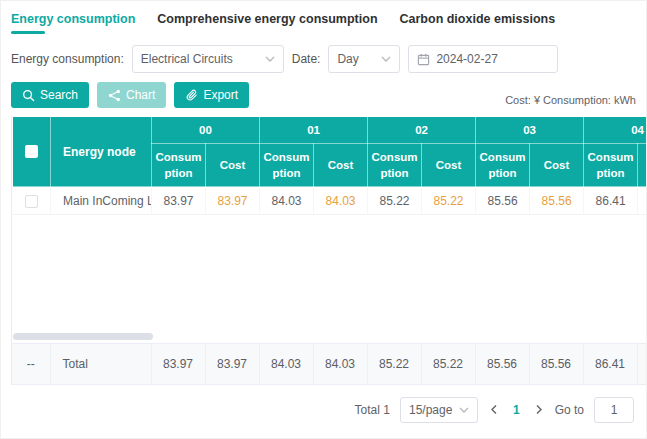 The width and height of the screenshot is (647, 439). I want to click on next-page-button, so click(539, 410).